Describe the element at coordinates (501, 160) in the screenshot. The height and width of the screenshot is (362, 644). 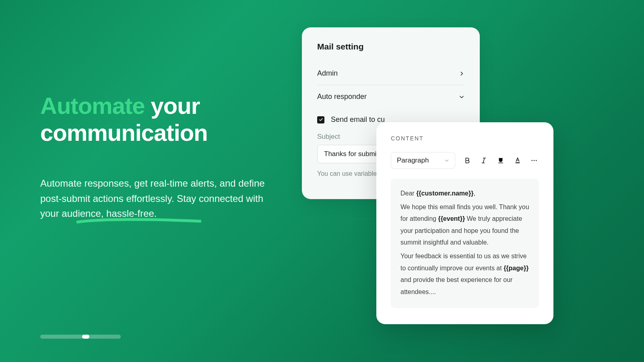
I see `underline-icon` at that location.